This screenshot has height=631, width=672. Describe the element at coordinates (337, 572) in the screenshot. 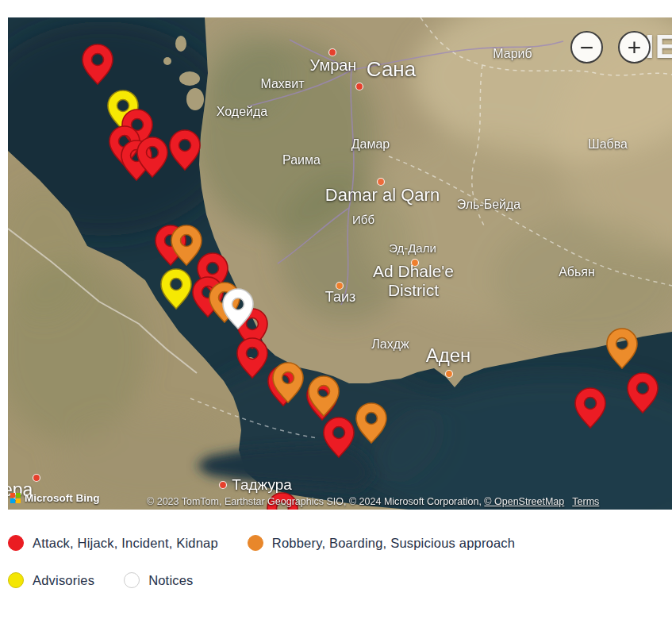

I see `map-legend: Attack, Hijack, Incident, Kidnap Robbery…` at that location.